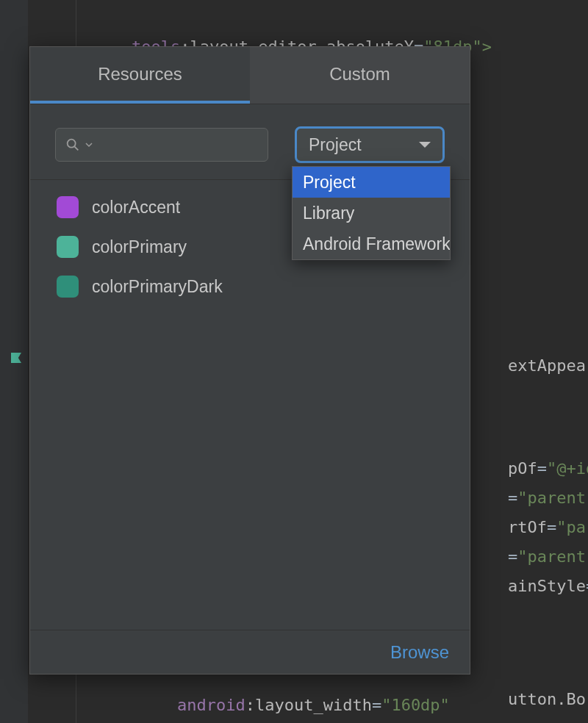  What do you see at coordinates (371, 213) in the screenshot?
I see `scope-option-library: Library` at bounding box center [371, 213].